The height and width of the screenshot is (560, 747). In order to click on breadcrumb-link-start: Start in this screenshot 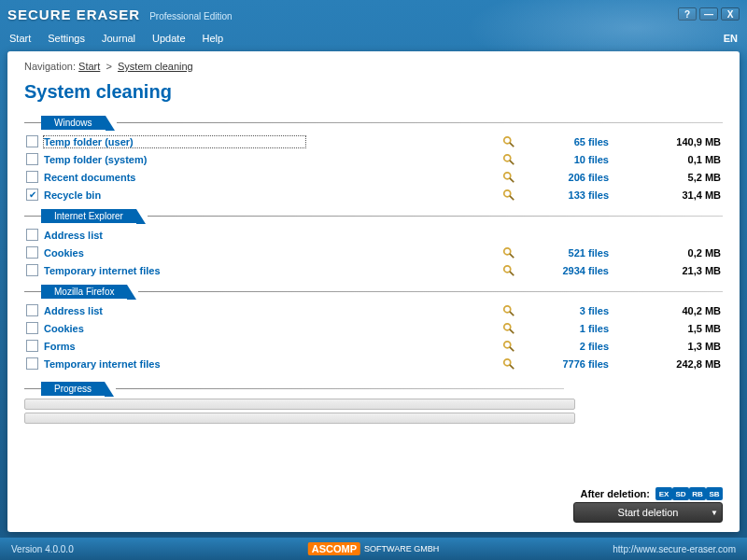, I will do `click(90, 66)`.